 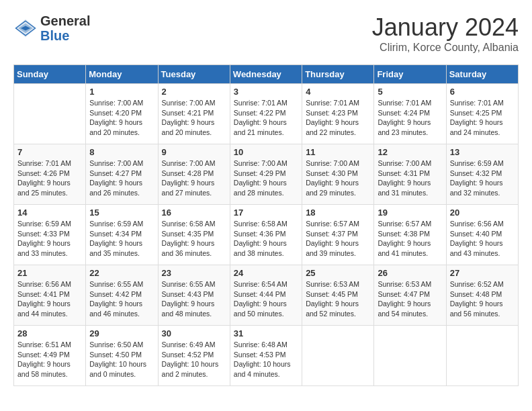 I want to click on day-number: 30, so click(x=194, y=333).